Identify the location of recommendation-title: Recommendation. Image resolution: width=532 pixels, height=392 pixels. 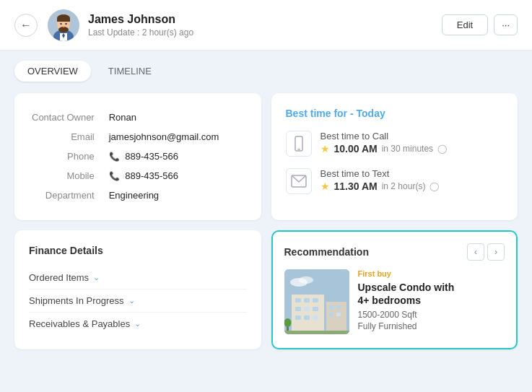
(326, 252).